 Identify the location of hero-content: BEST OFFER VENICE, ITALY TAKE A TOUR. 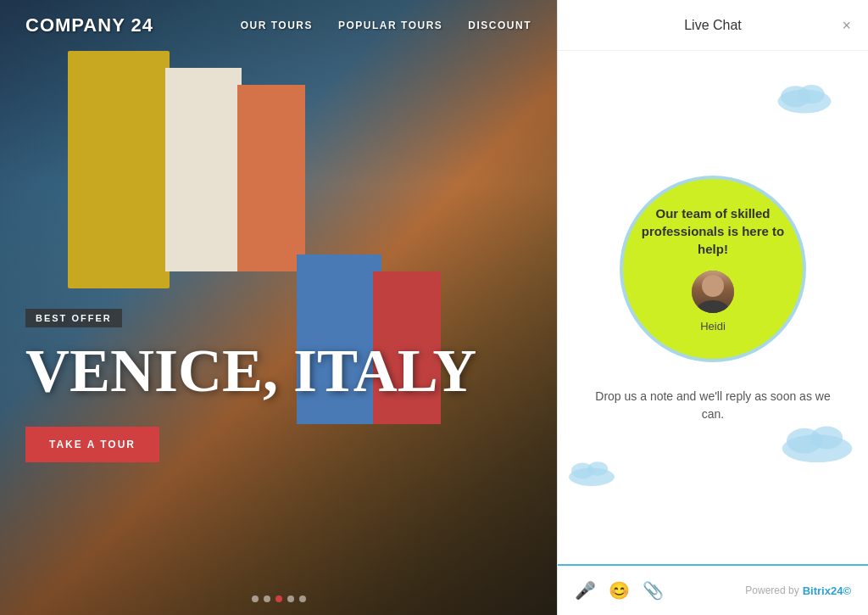
(251, 385).